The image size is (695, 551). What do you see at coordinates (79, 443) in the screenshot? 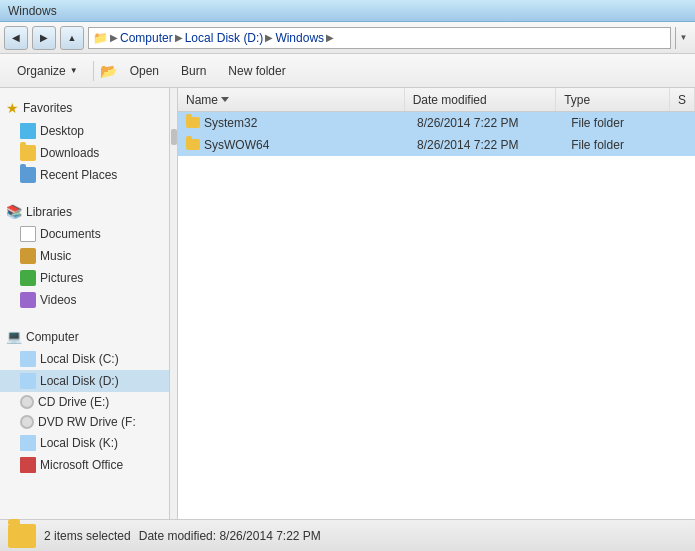
I see `localdisk-k-label: Local Disk (K:)` at bounding box center [79, 443].